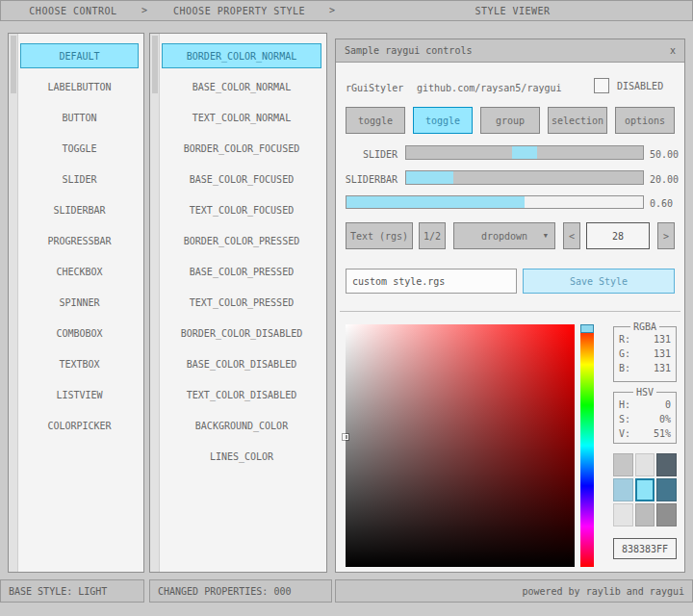  I want to click on channel-label: G:, so click(625, 354).